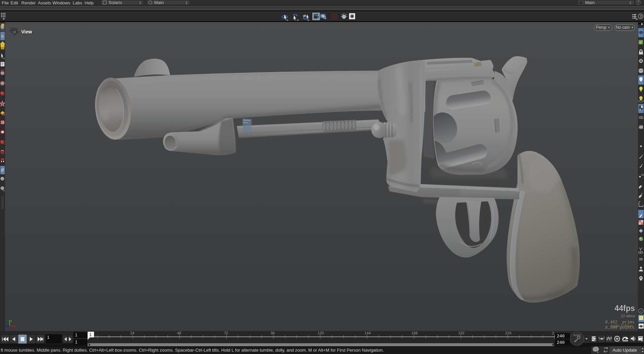 Image resolution: width=644 pixels, height=354 pixels. What do you see at coordinates (461, 333) in the screenshot?
I see `svg-text: 192` at bounding box center [461, 333].